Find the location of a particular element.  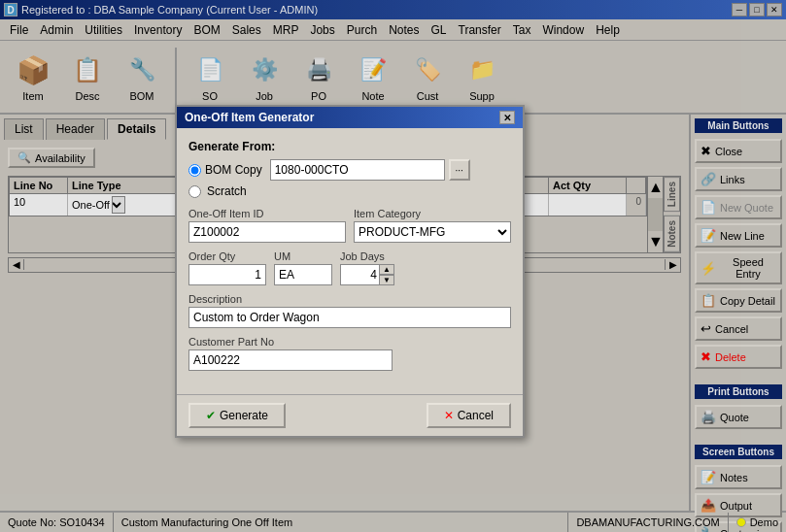

bom-icon: 🔧 is located at coordinates (142, 70).